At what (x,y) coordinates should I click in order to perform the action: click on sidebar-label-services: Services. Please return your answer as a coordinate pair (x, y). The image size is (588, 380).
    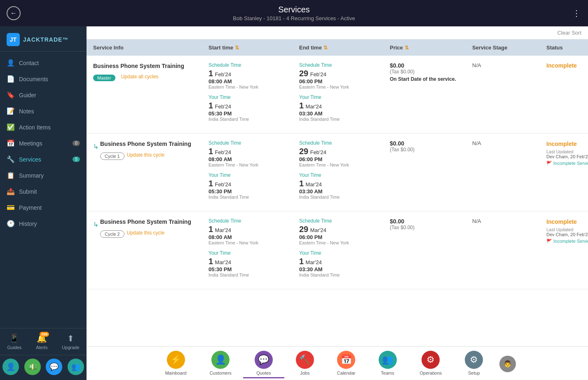
    Looking at the image, I should click on (30, 160).